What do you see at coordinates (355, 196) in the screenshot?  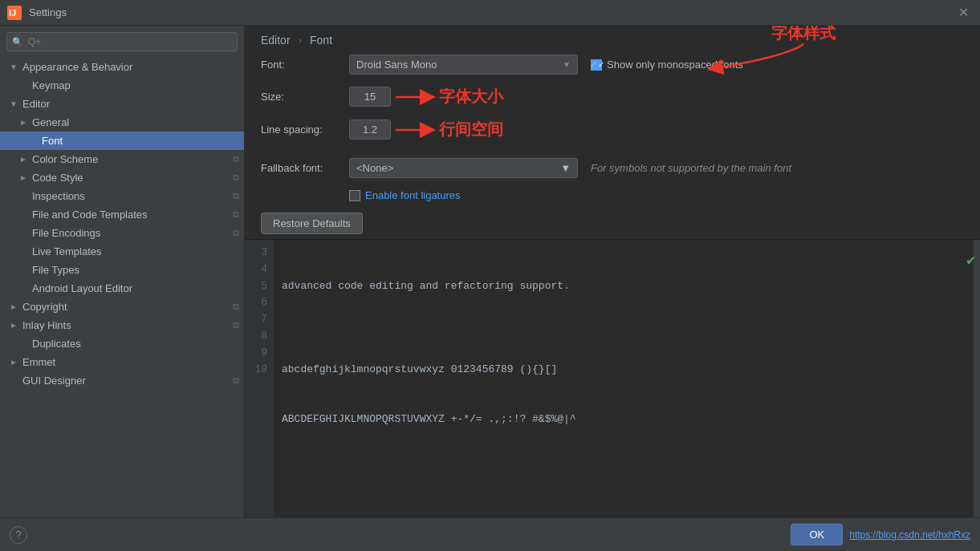 I see `ligatures-checkbox` at bounding box center [355, 196].